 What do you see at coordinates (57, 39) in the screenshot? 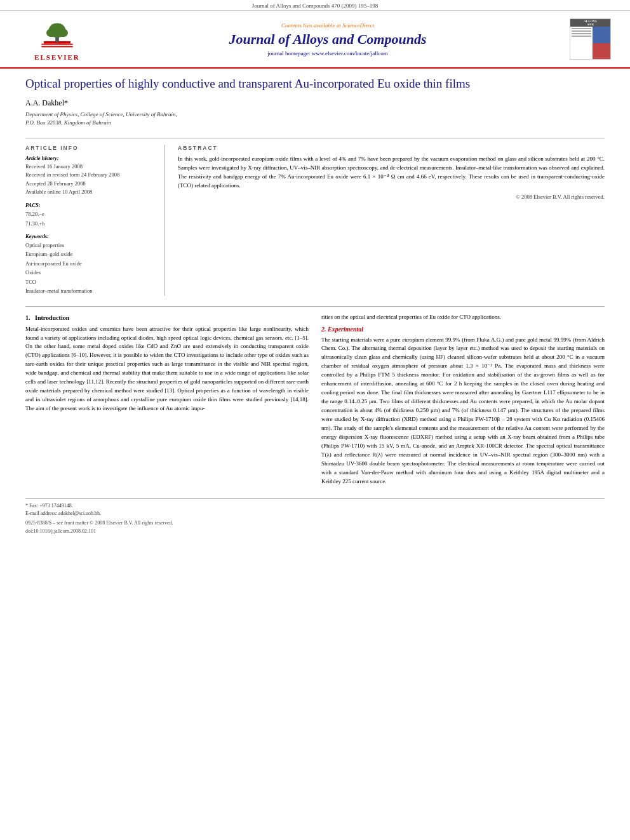
I see `elsevier-logo: ELSEVIER` at bounding box center [57, 39].